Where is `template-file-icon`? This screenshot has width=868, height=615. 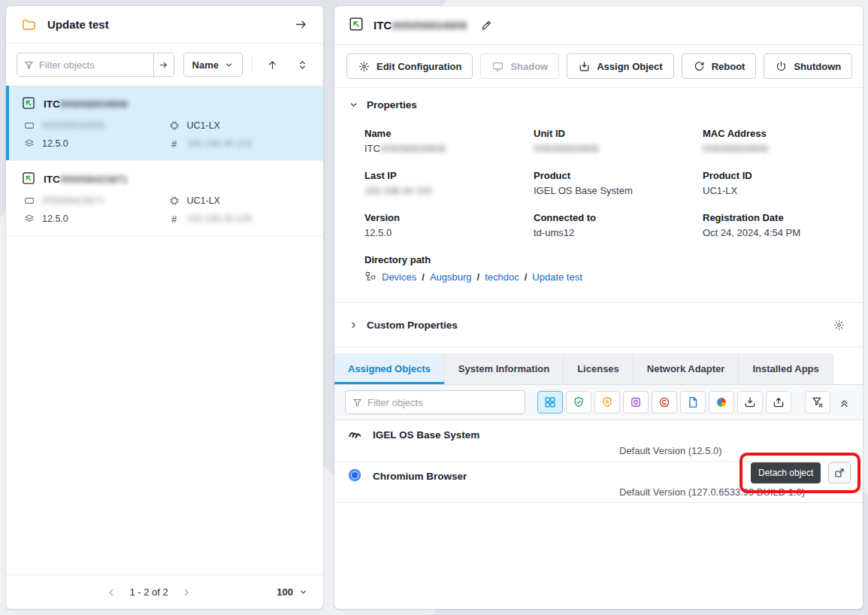 template-file-icon is located at coordinates (693, 402).